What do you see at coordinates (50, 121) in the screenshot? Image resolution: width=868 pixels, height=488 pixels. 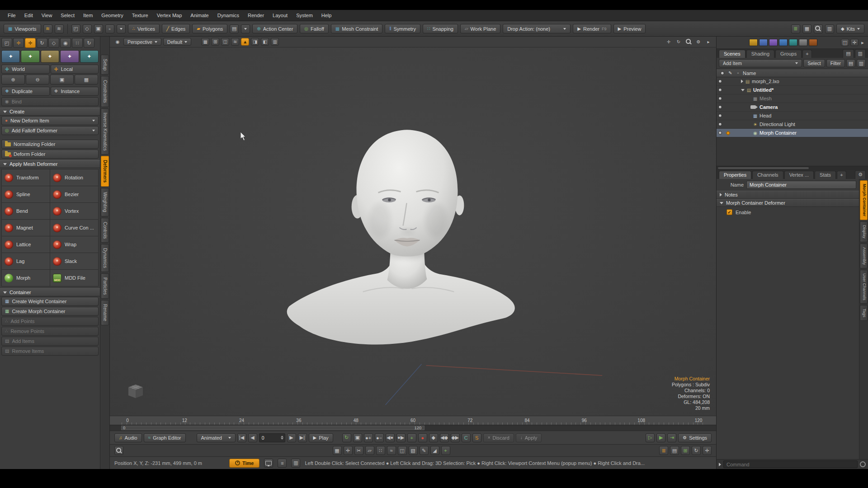 I see `new-deform-item-dropdown: ●New Deform Item` at bounding box center [50, 121].